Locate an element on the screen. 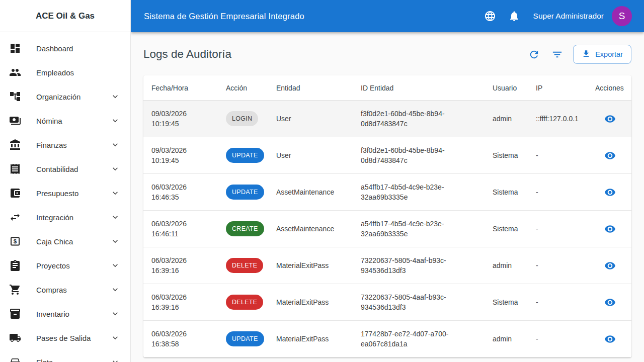 The height and width of the screenshot is (362, 644). cell-datetime: 06/03/202616:46:35 is located at coordinates (189, 192).